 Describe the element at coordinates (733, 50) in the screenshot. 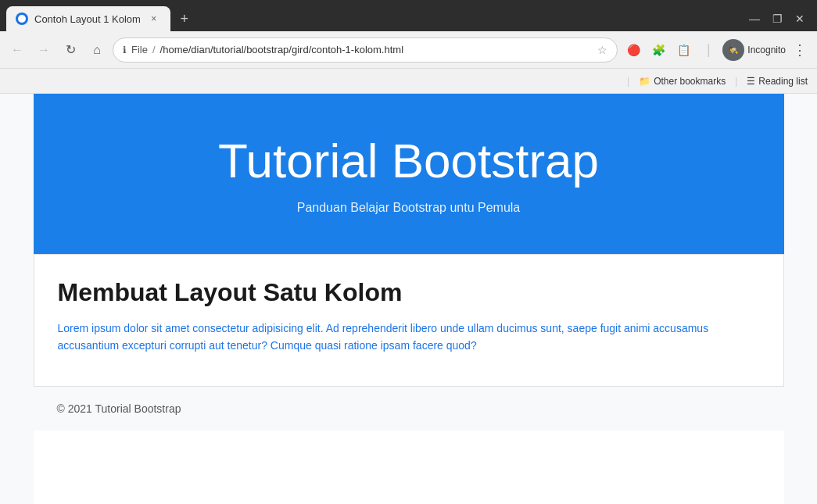

I see `profile-avatar: 🕵` at that location.